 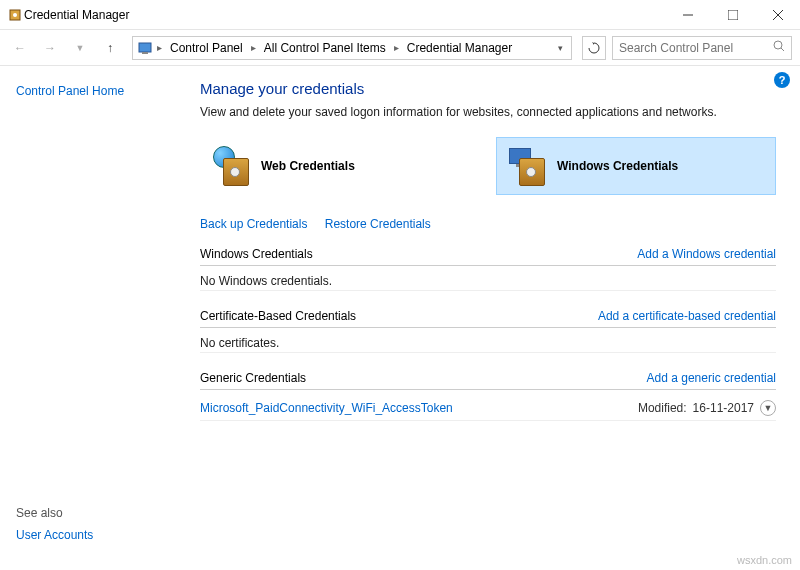 What do you see at coordinates (527, 166) in the screenshot?
I see `windows-credentials-icon` at bounding box center [527, 166].